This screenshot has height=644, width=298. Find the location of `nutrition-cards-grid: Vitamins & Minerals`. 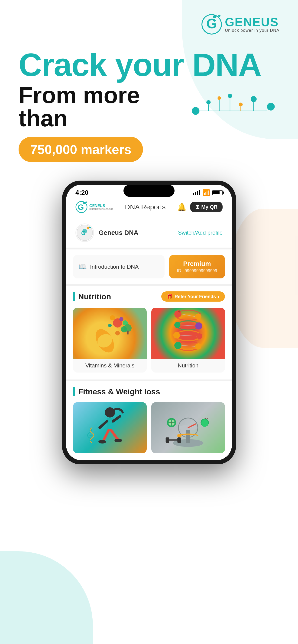

nutrition-cards-grid: Vitamins & Minerals is located at coordinates (149, 342).